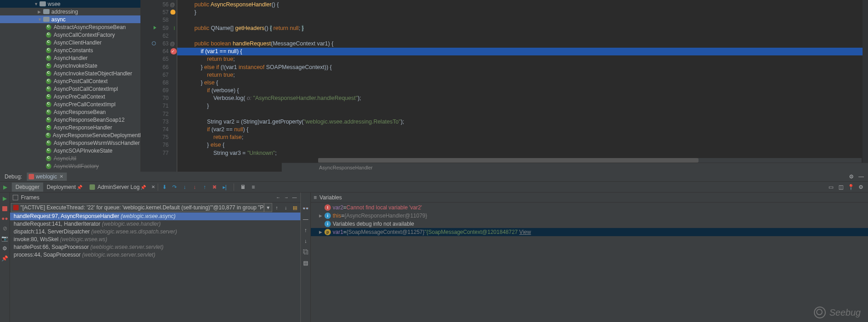 Image resolution: width=868 pixels, height=322 pixels. Describe the element at coordinates (5, 258) in the screenshot. I see `pin-icon: 📌` at that location.